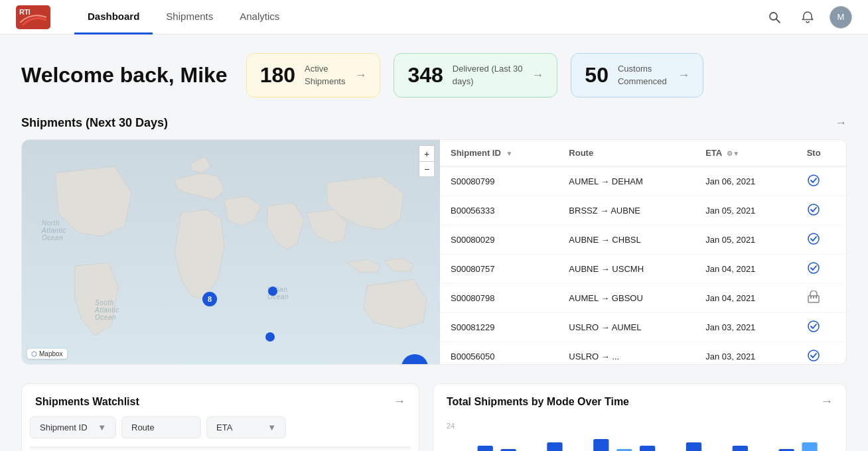  Describe the element at coordinates (626, 211) in the screenshot. I see `cell-route: BRSSZ → AUBNE` at that location.